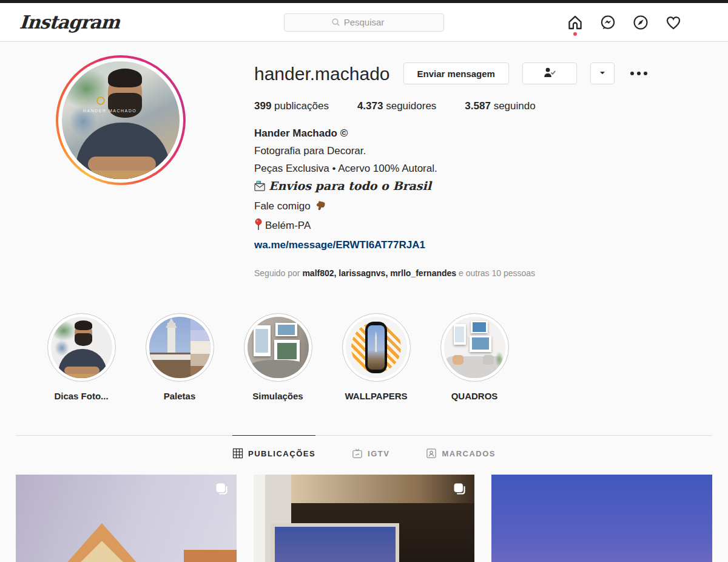 The width and height of the screenshot is (728, 562). I want to click on highlight-quadros: QUADROS, so click(474, 357).